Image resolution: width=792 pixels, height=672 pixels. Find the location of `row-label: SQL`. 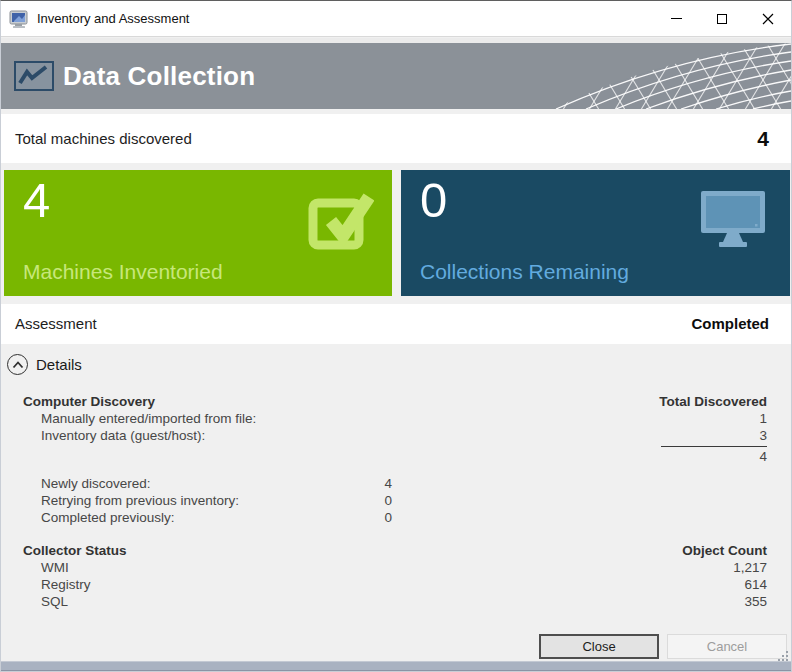

row-label: SQL is located at coordinates (54, 602).